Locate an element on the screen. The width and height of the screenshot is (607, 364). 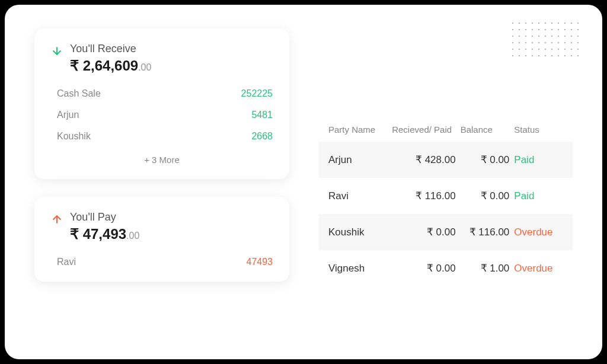
item-name: Koushik is located at coordinates (74, 136).